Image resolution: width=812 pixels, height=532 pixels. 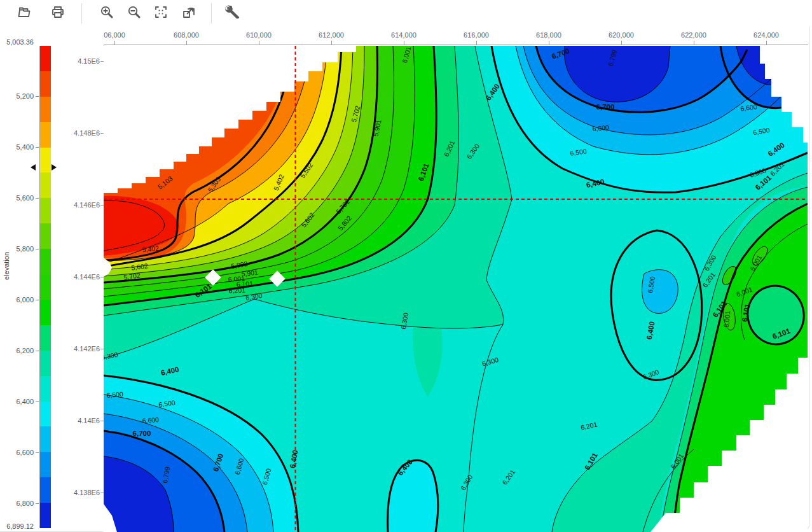 I want to click on printer-icon, so click(x=58, y=13).